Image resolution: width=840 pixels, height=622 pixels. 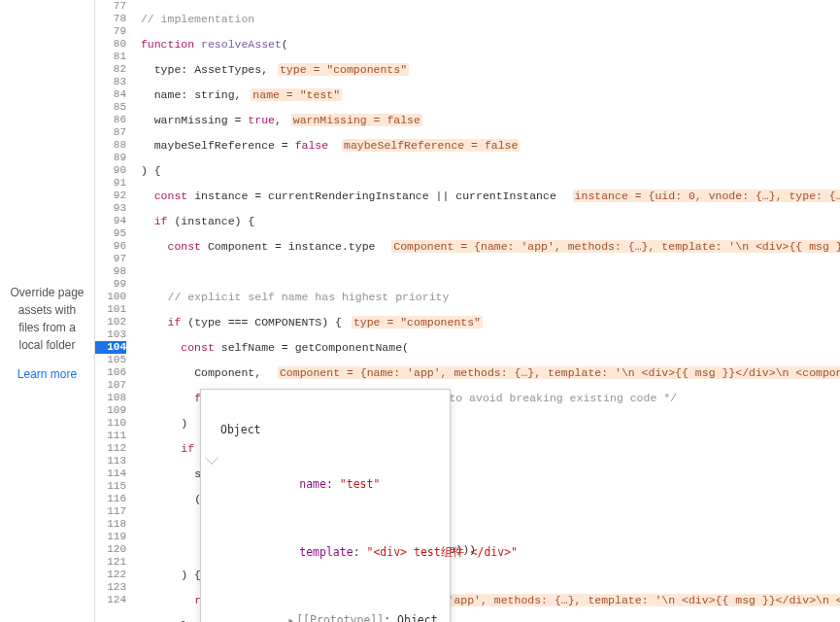 I want to click on tooltip-prop-key: name, so click(x=313, y=484).